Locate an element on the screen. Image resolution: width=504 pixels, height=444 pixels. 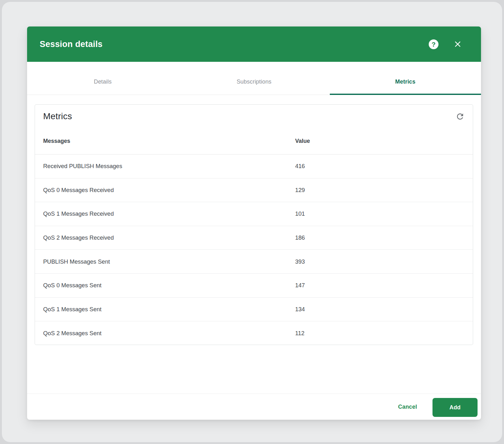
add-button: Add is located at coordinates (455, 407).